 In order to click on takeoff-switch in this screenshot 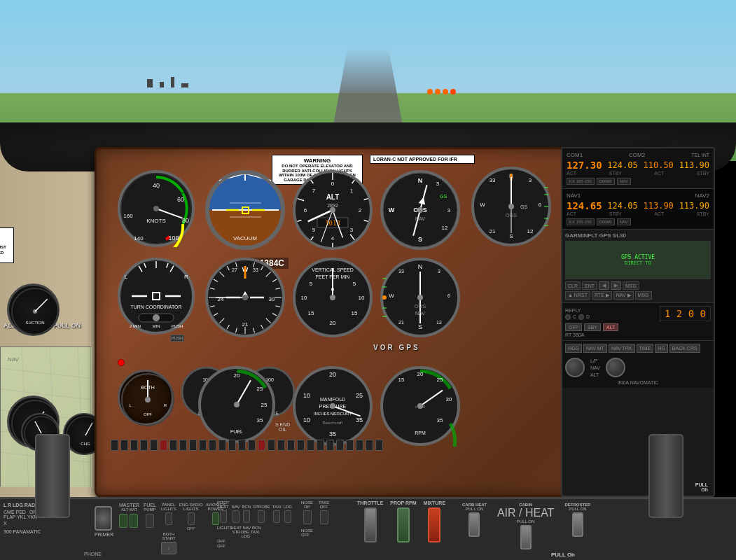, I will do `click(324, 517)`.